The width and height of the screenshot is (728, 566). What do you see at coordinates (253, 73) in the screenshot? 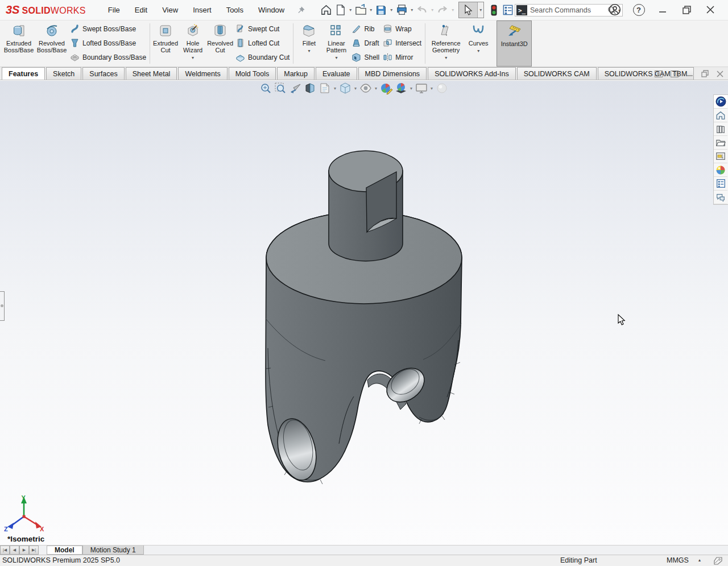
I see `tab-mold-tools: Mold Tools` at bounding box center [253, 73].